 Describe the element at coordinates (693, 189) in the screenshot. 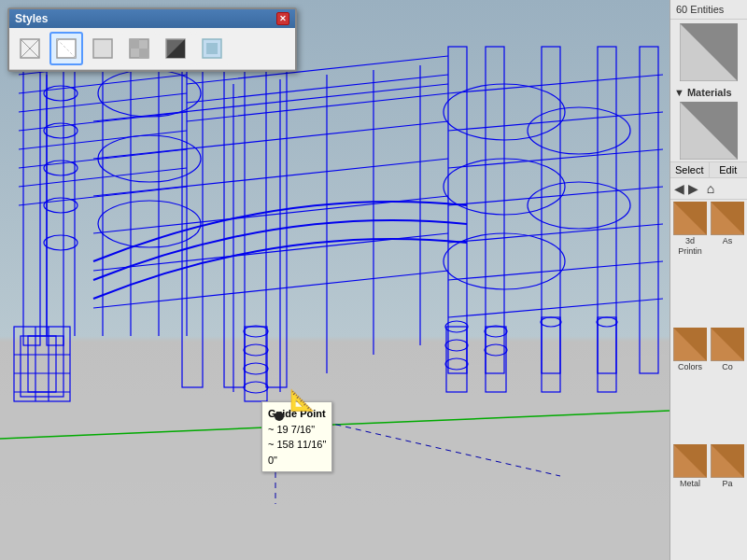

I see `forward-arrow-icon: ▶` at that location.